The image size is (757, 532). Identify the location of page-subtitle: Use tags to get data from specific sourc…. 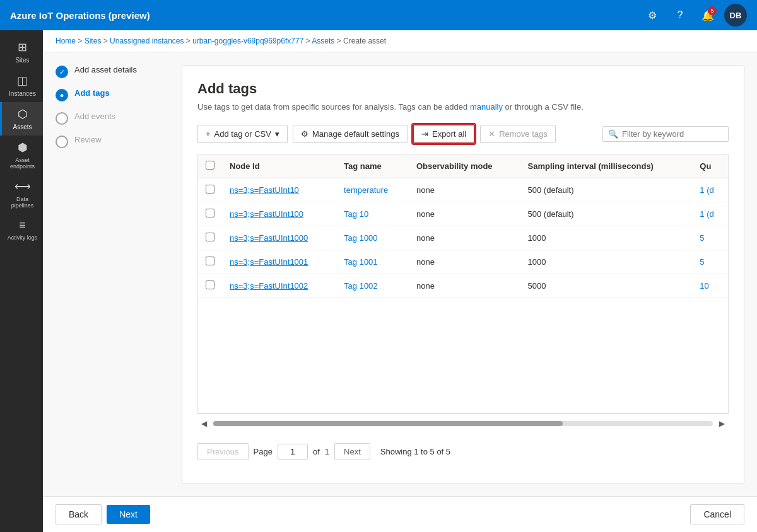
(463, 107).